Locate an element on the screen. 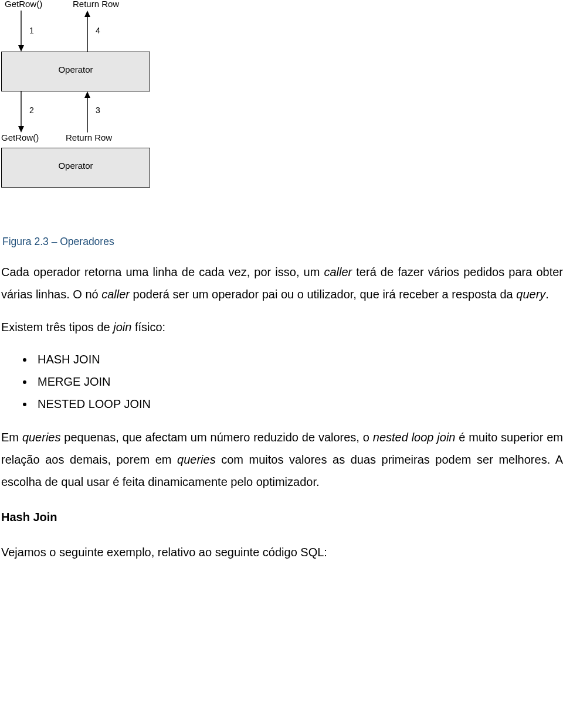 Image resolution: width=563 pixels, height=728 pixels. join-type-list: HASH JOIN MERGE JOIN NESTED LOOP JOIN is located at coordinates (299, 382).